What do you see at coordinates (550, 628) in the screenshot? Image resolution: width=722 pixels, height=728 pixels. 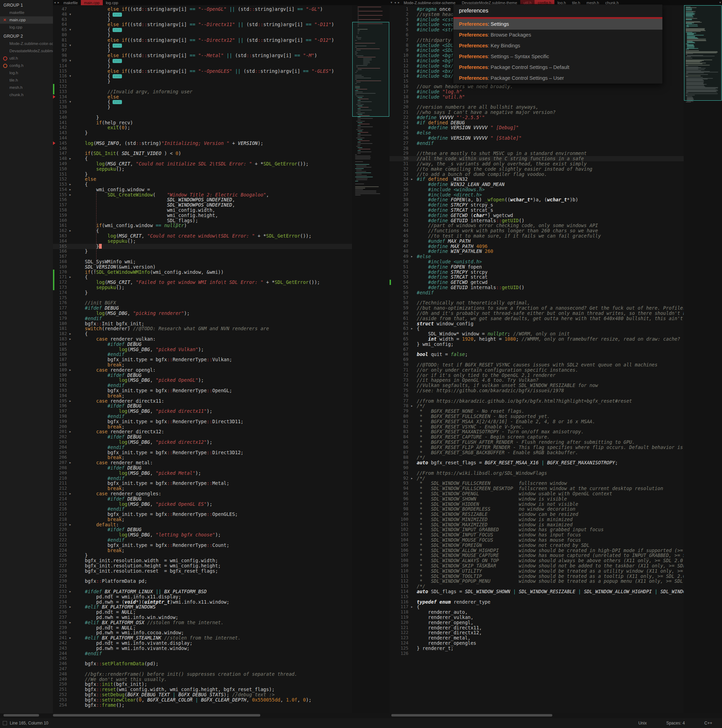 I see `code-line: renderer_directx11,` at bounding box center [550, 628].